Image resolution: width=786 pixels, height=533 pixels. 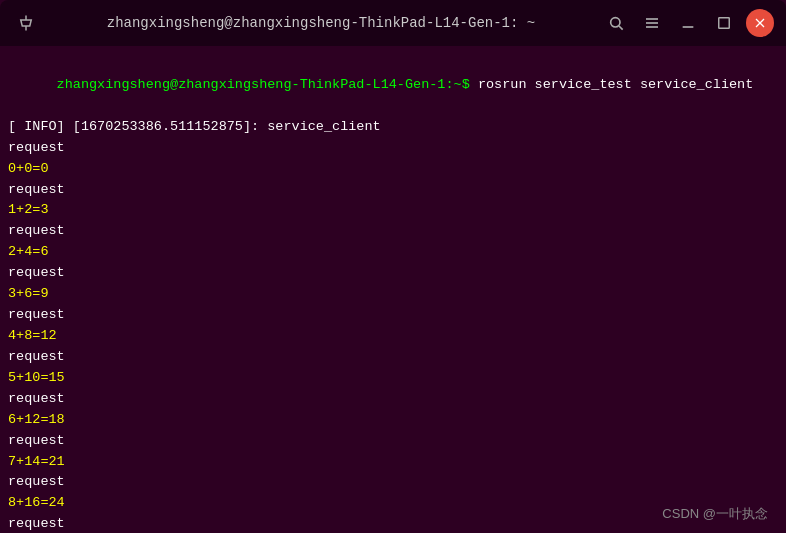 What do you see at coordinates (391, 210) in the screenshot?
I see `terminal-line: 1+2=3` at bounding box center [391, 210].